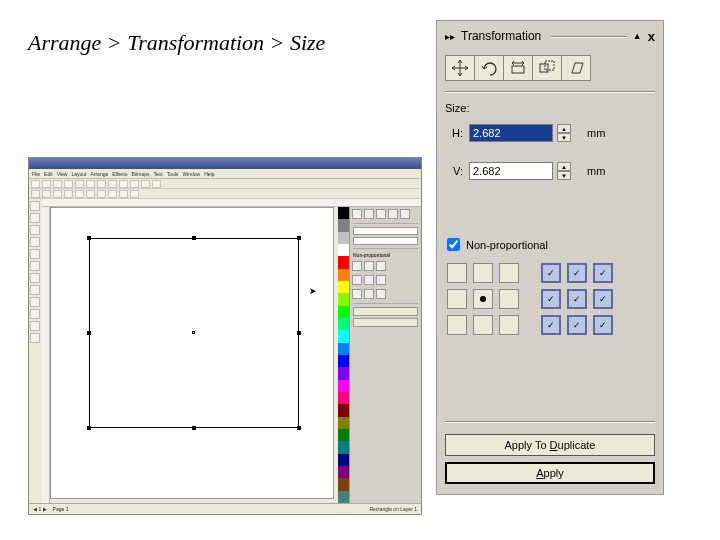 This screenshot has width=720, height=540. Describe the element at coordinates (450, 36) in the screenshot. I see `expand-icon: ▸▸` at that location.